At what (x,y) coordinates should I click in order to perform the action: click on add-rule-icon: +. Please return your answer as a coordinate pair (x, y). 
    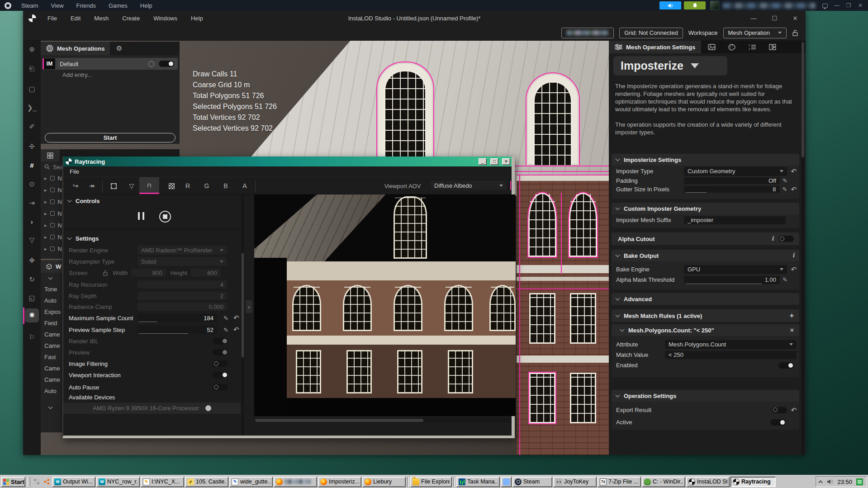
    Looking at the image, I should click on (792, 316).